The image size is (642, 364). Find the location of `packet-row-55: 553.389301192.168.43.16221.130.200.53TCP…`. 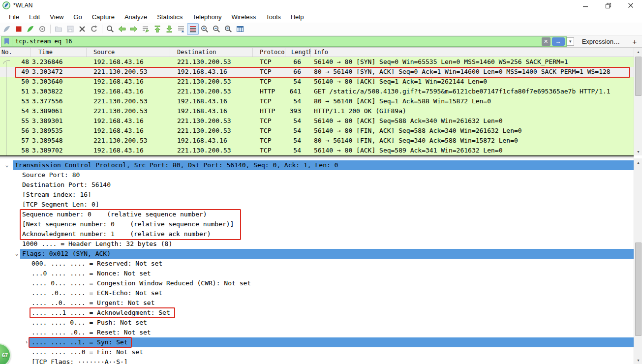

packet-row-55: 553.389301192.168.43.16221.130.200.53TCP… is located at coordinates (317, 121).